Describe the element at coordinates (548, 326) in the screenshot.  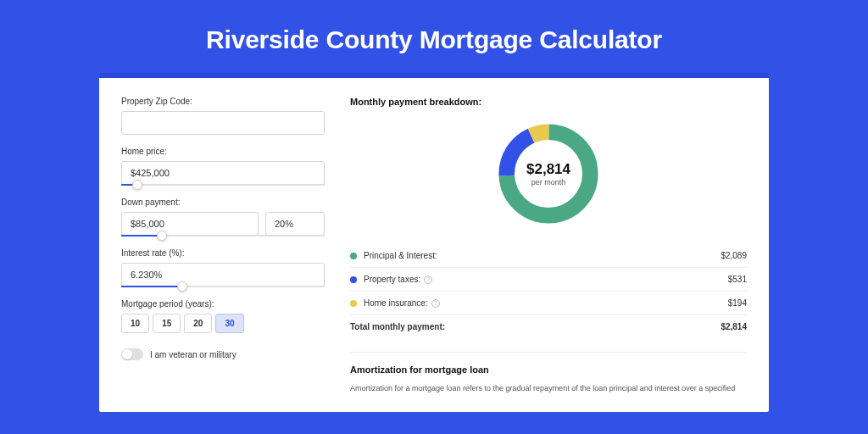
I see `legend-row-total: Total monthly payment: $2,814` at that location.